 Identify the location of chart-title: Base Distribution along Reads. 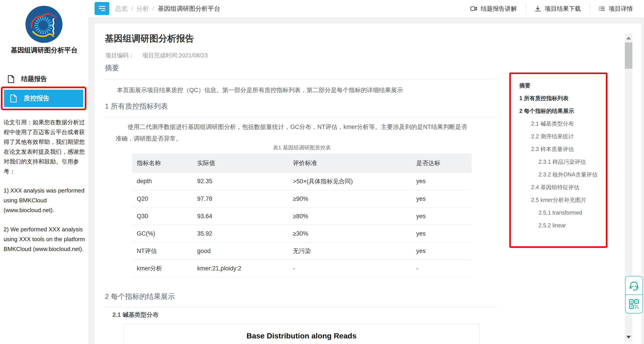
(302, 336).